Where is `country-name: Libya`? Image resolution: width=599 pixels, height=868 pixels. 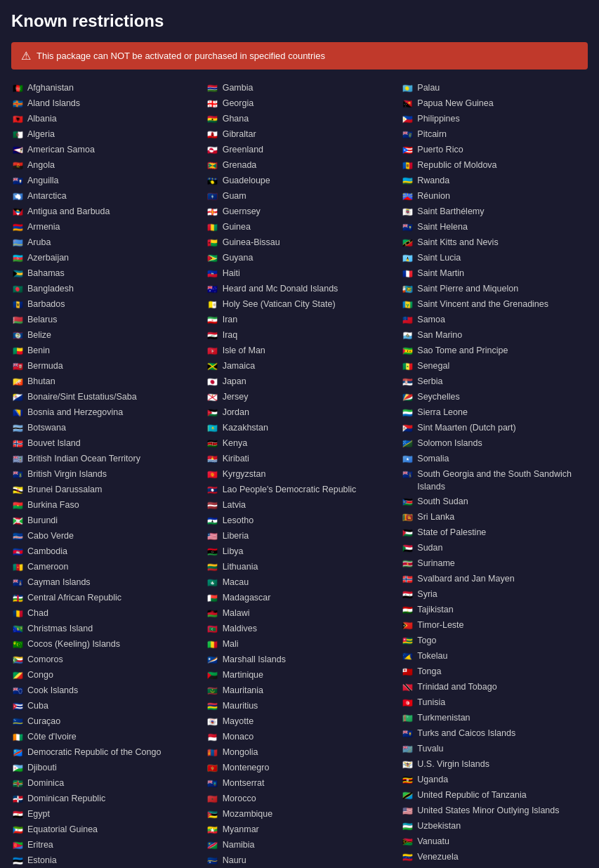
country-name: Libya is located at coordinates (233, 552).